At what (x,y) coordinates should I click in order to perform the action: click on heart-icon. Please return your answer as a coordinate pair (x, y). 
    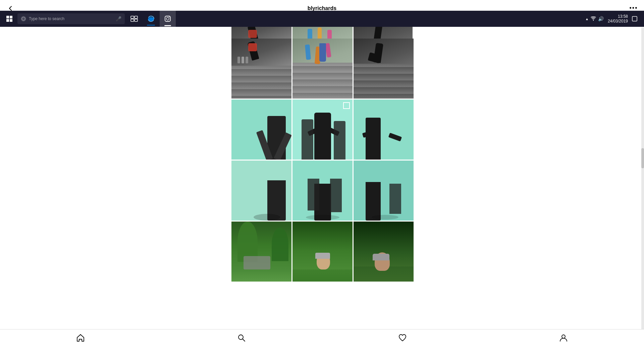
    Looking at the image, I should click on (402, 338).